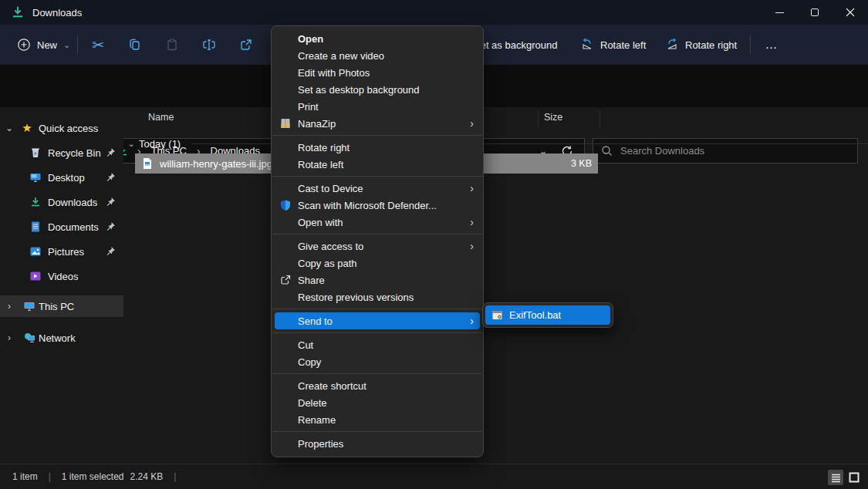  I want to click on rotate-right-button: Rotate right, so click(701, 45).